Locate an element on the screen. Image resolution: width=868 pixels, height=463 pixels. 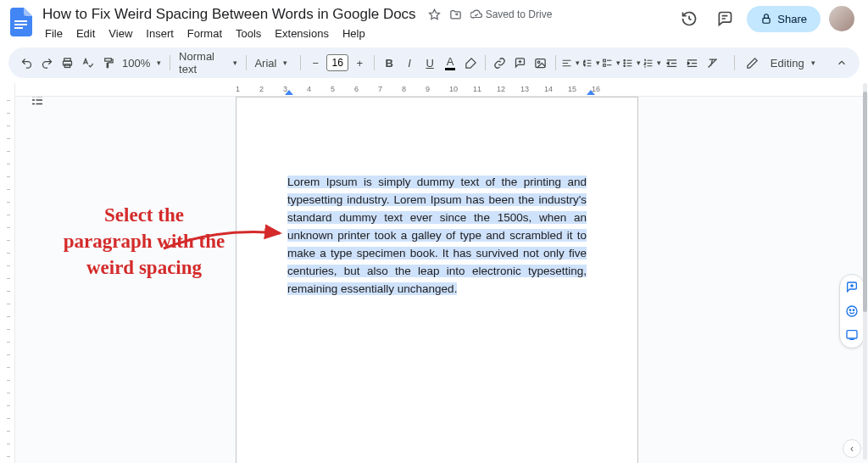
menu-extensions: Extensions is located at coordinates (302, 34).